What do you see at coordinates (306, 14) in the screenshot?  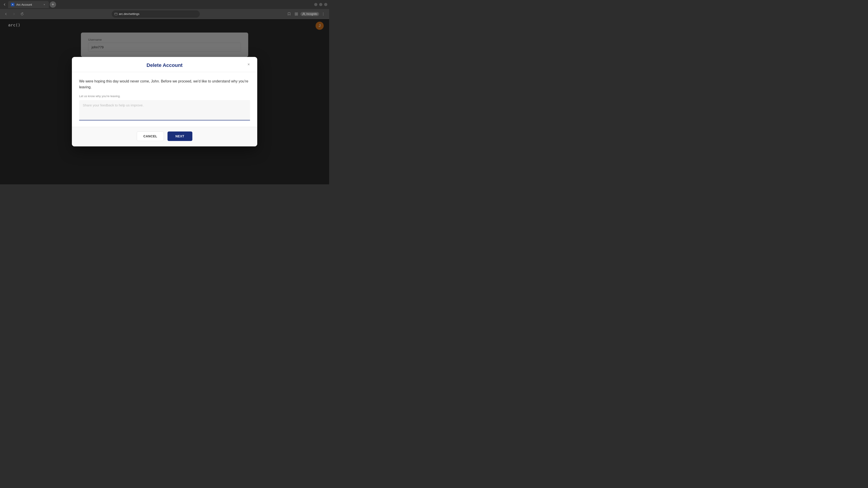 I see `address-actions: Incognito` at bounding box center [306, 14].